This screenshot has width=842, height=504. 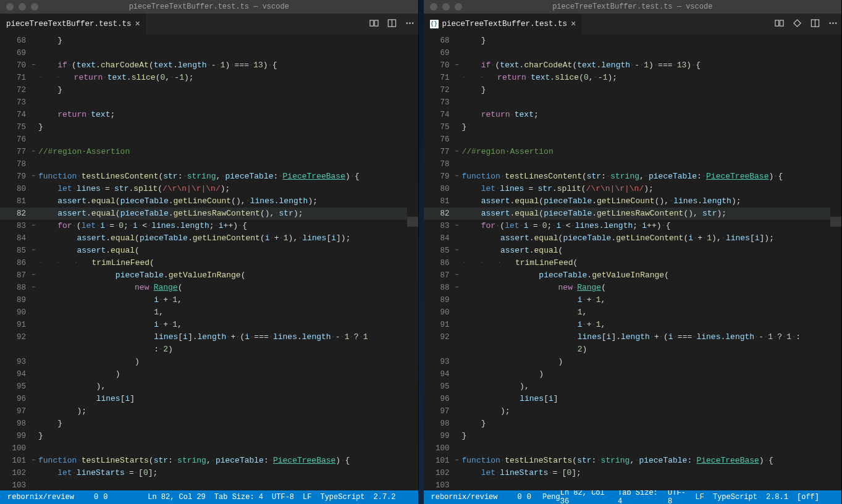 I want to click on traffic-lights, so click(x=446, y=7).